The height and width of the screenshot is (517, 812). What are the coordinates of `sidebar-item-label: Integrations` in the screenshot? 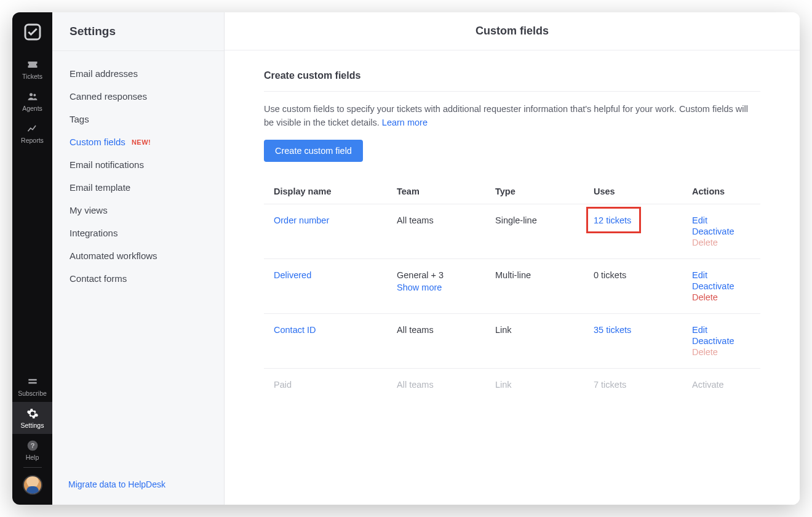 It's located at (94, 233).